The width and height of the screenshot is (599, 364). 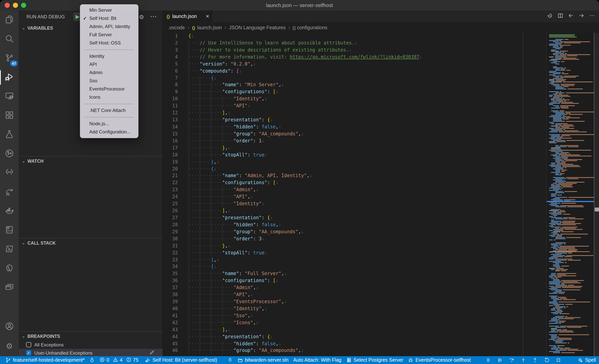 I want to click on code-line-41: ················"Sso",↓, so click(x=305, y=316).